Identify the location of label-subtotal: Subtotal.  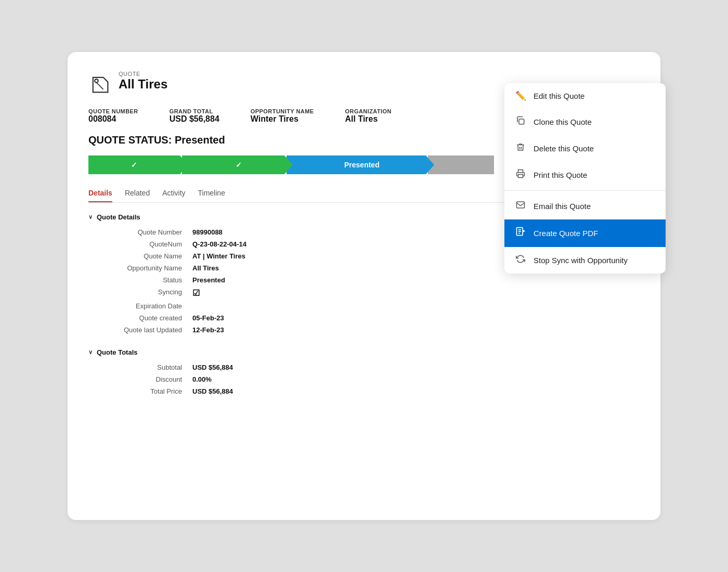
(146, 367).